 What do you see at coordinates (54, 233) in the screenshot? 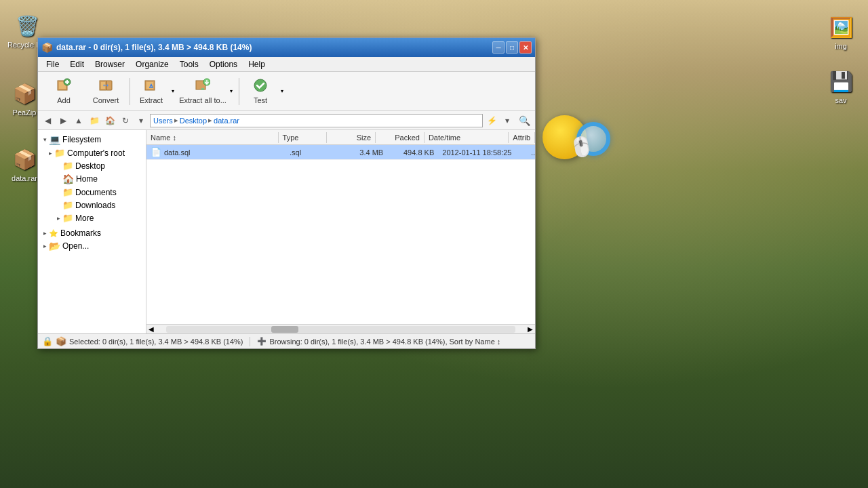
I see `bookmarks-icon: ⭐` at bounding box center [54, 233].